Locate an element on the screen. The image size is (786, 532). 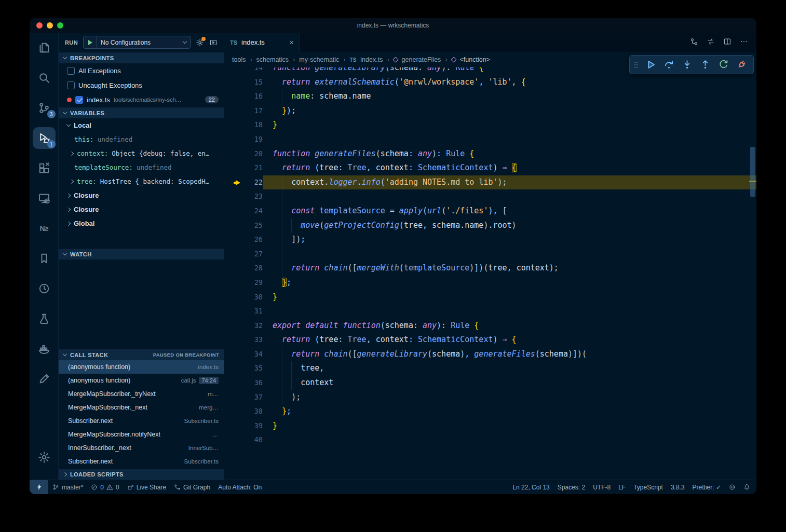
call-stack-section-header: CALL STACK PAUSED ON BREAKPOINT is located at coordinates (141, 354).